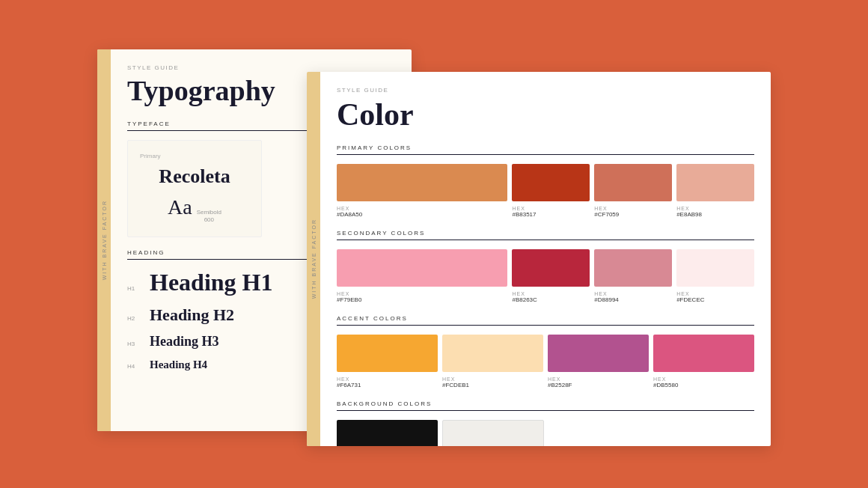 Image resolution: width=868 pixels, height=488 pixels. I want to click on primary-info-medium: Hex #CF7059, so click(633, 212).